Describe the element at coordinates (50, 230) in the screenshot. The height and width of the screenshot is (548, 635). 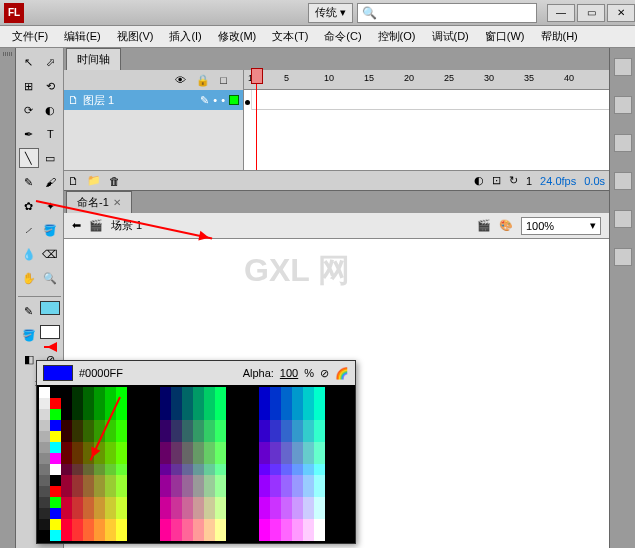
I see `paint-bucket-tool: 🪣` at that location.